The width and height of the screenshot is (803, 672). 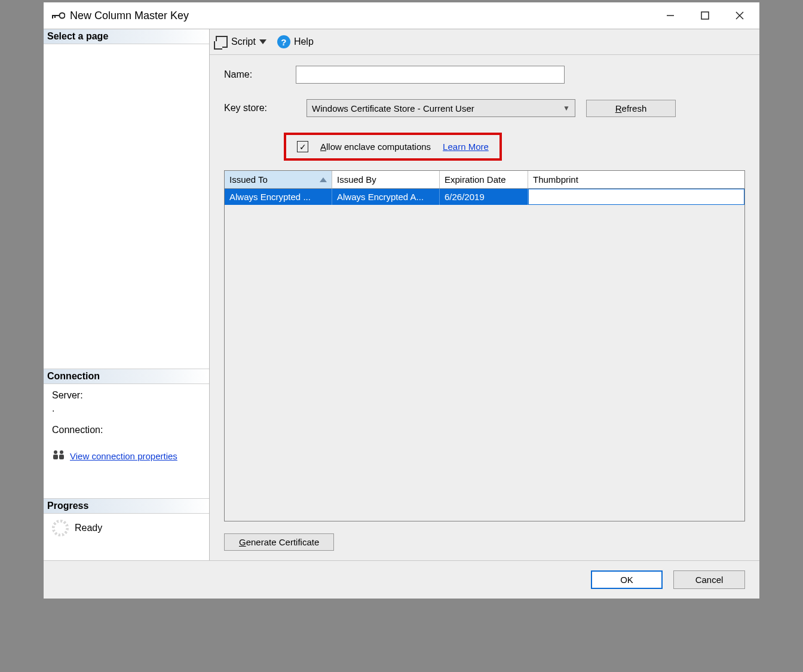 What do you see at coordinates (251, 42) in the screenshot?
I see `script-dropdown: Script` at bounding box center [251, 42].